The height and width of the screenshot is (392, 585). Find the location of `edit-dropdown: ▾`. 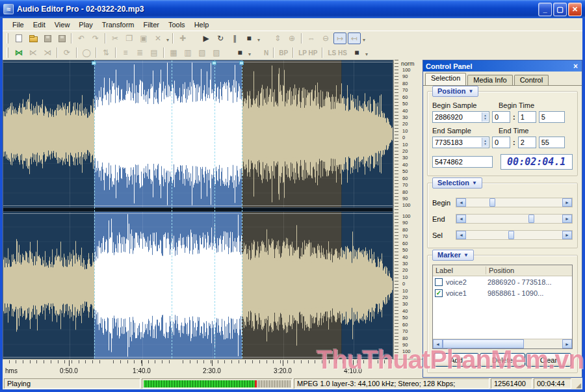

edit-dropdown: ▾ is located at coordinates (168, 40).